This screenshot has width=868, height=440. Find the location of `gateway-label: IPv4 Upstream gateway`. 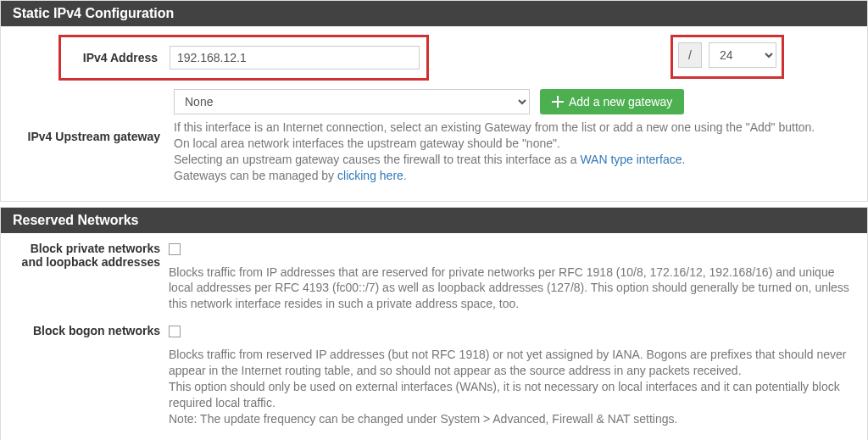

gateway-label: IPv4 Upstream gateway is located at coordinates (88, 136).